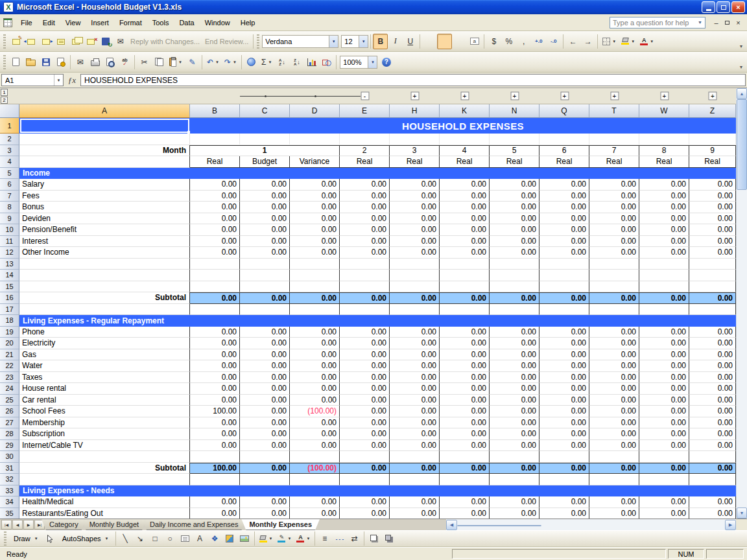 This screenshot has height=560, width=747. Describe the element at coordinates (10, 344) in the screenshot. I see `row-header-20: 20` at that location.